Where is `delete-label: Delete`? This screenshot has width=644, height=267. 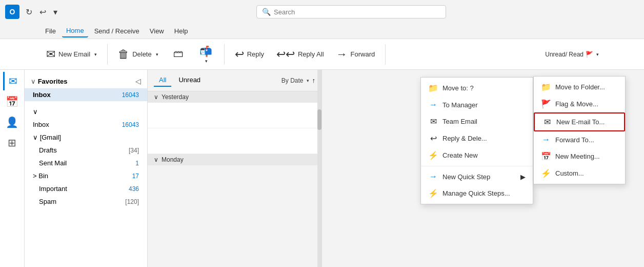
delete-label: Delete is located at coordinates (142, 54).